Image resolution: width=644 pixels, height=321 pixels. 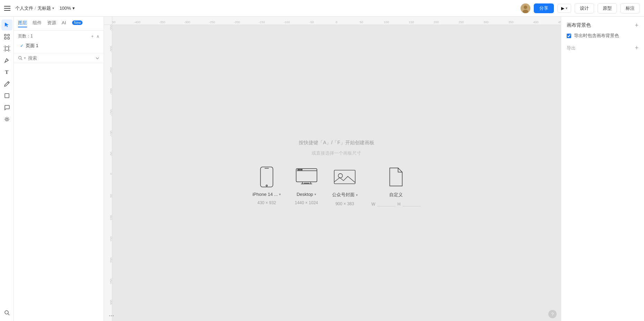 What do you see at coordinates (212, 22) in the screenshot?
I see `ruler-h-tick--250: -250` at bounding box center [212, 22].